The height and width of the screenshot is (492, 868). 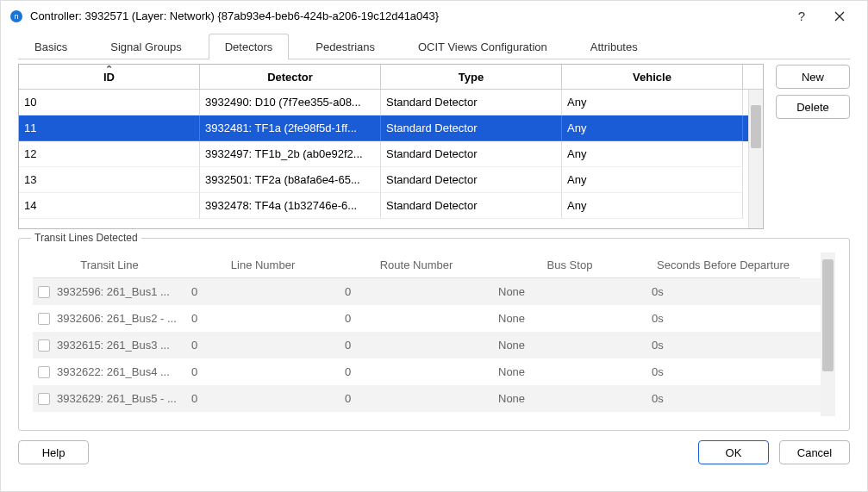 I want to click on cell-detector: 3932501: TF2a (b8afa6e4-65..., so click(x=290, y=180).